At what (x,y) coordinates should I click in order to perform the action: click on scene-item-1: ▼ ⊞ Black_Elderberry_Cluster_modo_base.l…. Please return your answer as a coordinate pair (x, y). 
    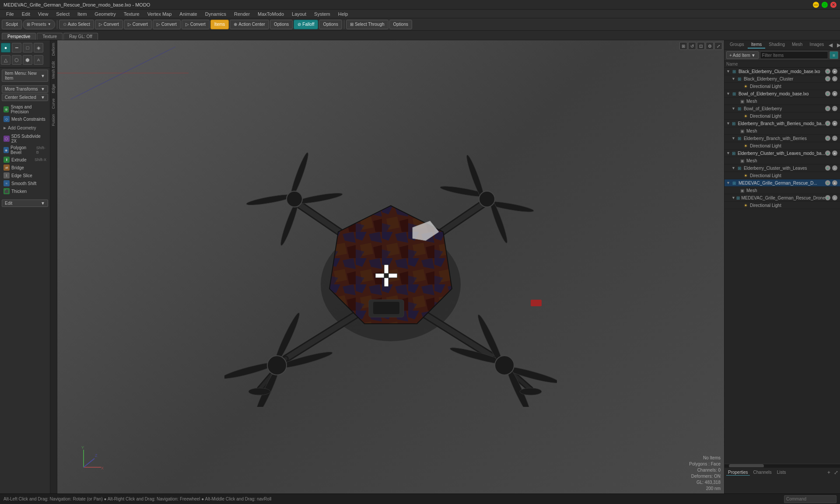
    Looking at the image, I should click on (782, 72).